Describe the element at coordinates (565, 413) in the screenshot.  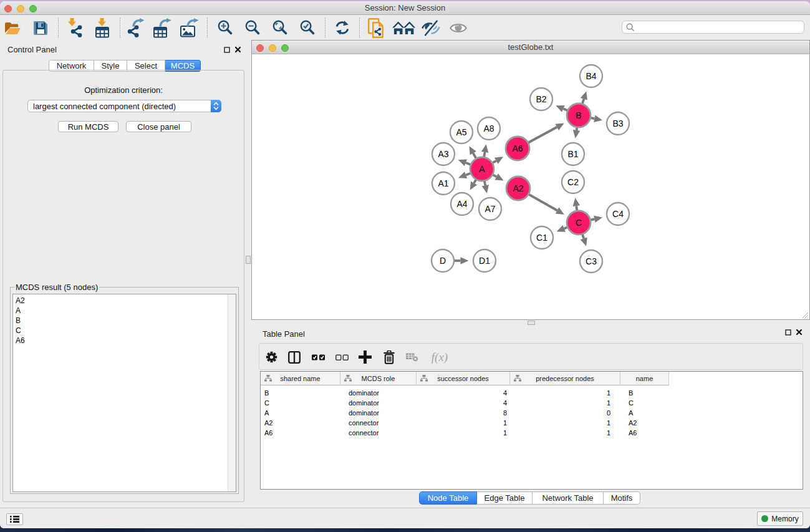
I see `table-cell: 0` at that location.